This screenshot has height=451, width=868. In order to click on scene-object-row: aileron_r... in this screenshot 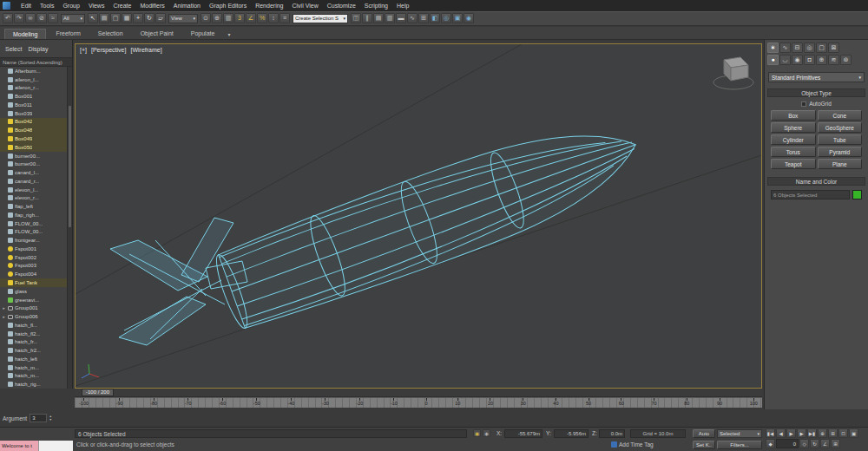, I will do `click(33, 88)`.